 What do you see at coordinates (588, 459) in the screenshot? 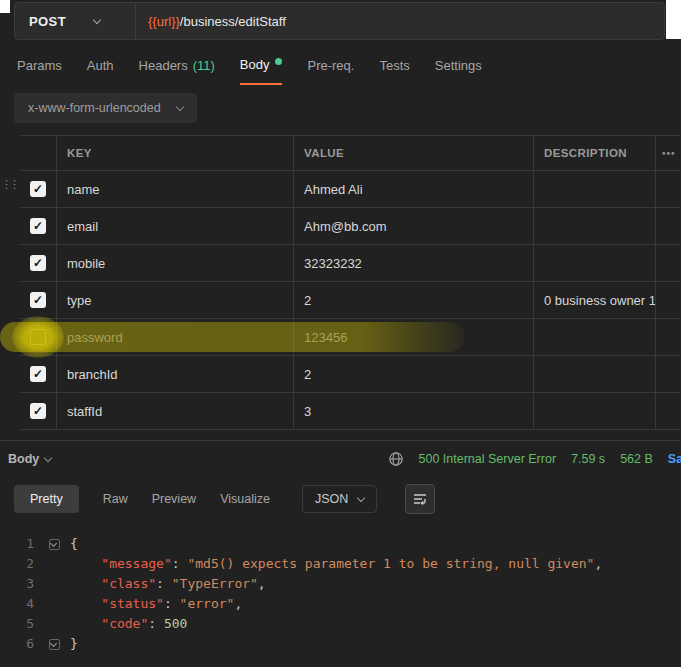
I see `response-time: 7.59 s` at bounding box center [588, 459].